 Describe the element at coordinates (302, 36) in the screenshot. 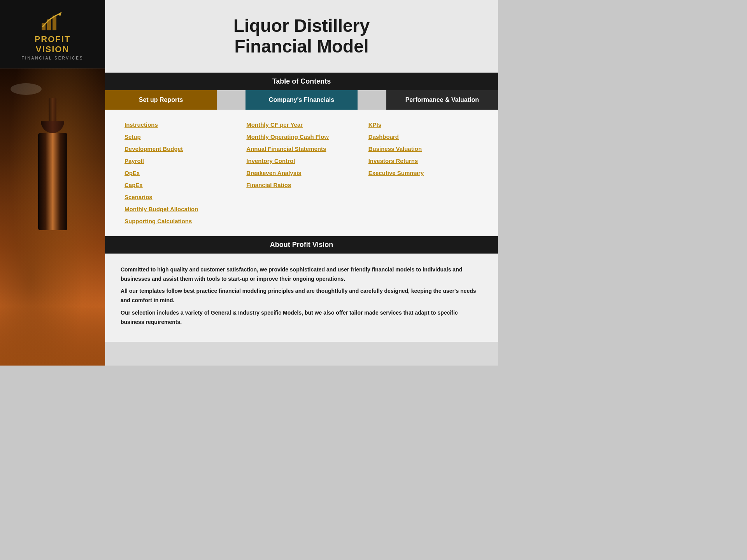

I see `page-title: Liquor Distillery Financial Model` at that location.